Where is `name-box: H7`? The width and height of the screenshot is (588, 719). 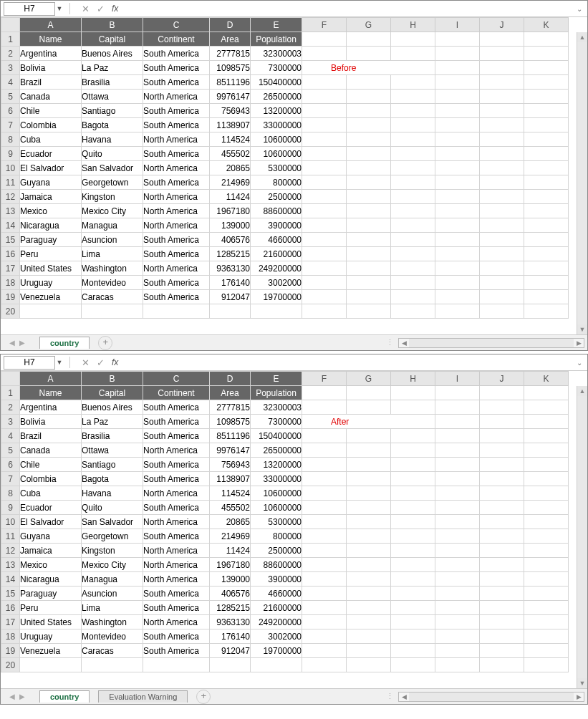 name-box: H7 is located at coordinates (29, 362).